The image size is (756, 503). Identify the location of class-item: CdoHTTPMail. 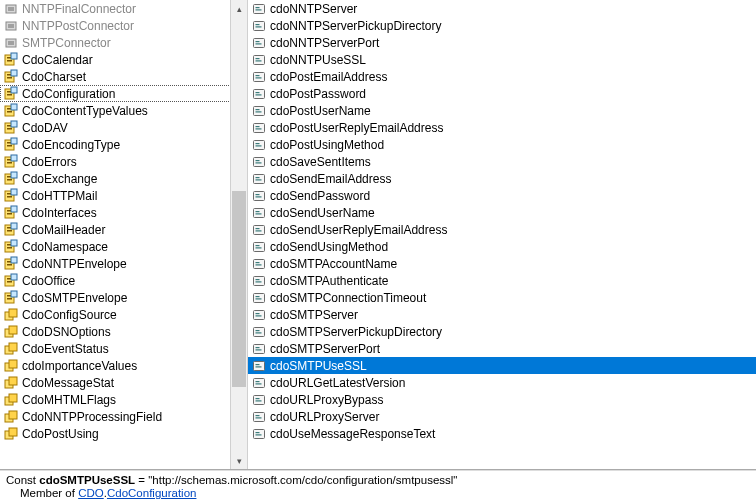
(124, 196).